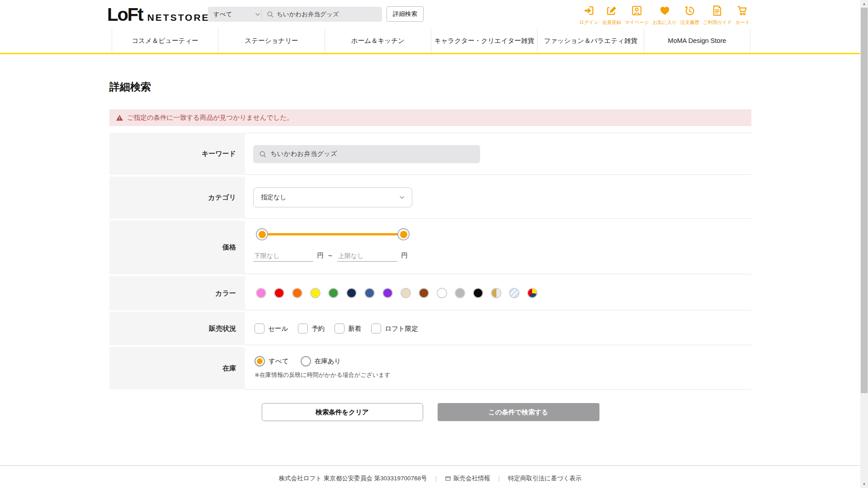 Image resolution: width=868 pixels, height=488 pixels. What do you see at coordinates (743, 15) in the screenshot?
I see `quick-link-cart: カート` at bounding box center [743, 15].